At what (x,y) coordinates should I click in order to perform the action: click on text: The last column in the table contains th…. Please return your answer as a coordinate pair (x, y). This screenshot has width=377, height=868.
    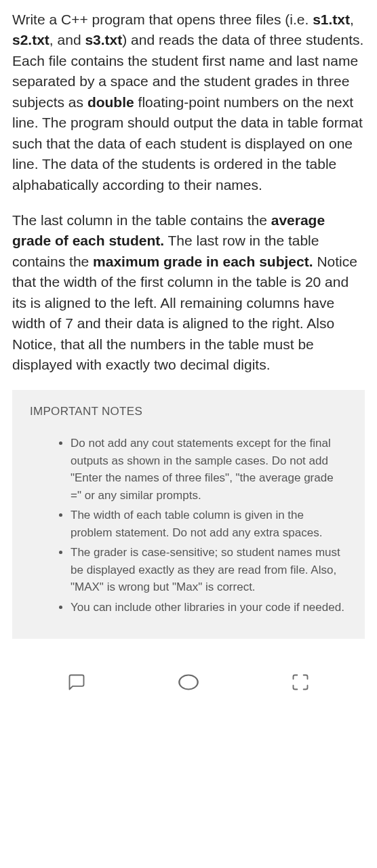
    Looking at the image, I should click on (142, 220).